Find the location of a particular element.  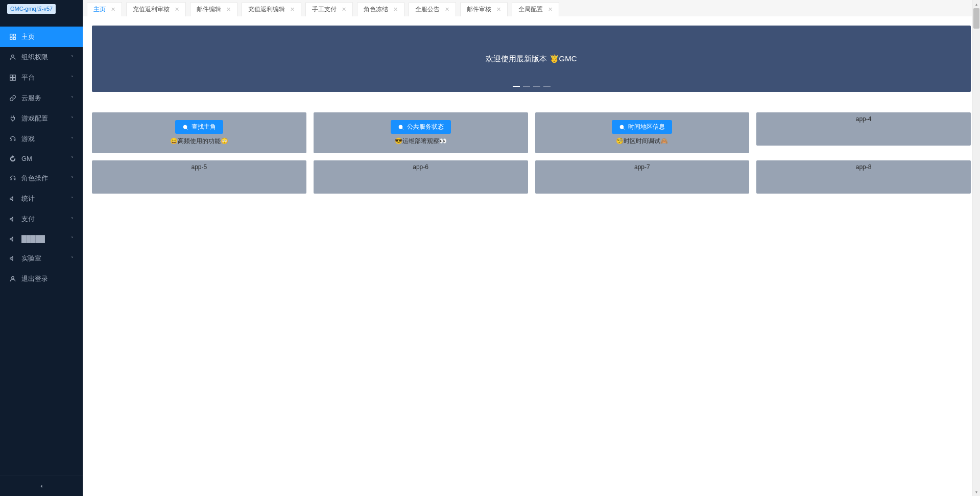

tab-label: 邮件审核 is located at coordinates (479, 9).